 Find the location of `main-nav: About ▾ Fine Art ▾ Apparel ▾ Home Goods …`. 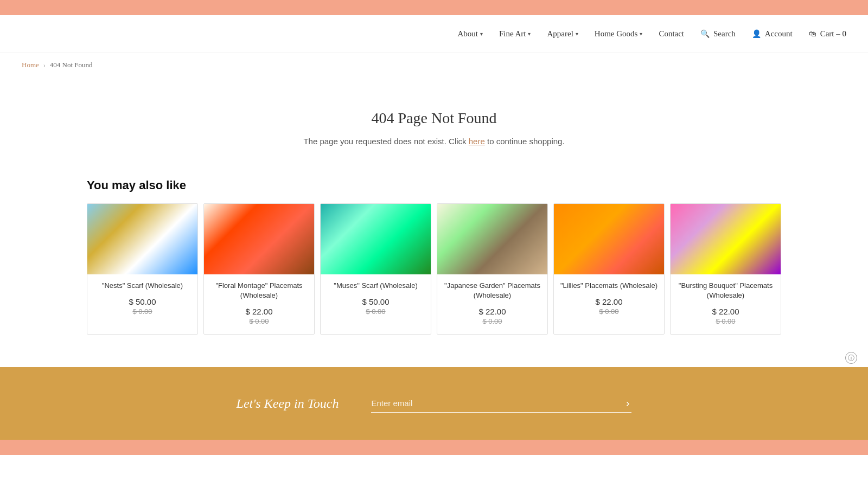

main-nav: About ▾ Fine Art ▾ Apparel ▾ Home Goods … is located at coordinates (434, 34).